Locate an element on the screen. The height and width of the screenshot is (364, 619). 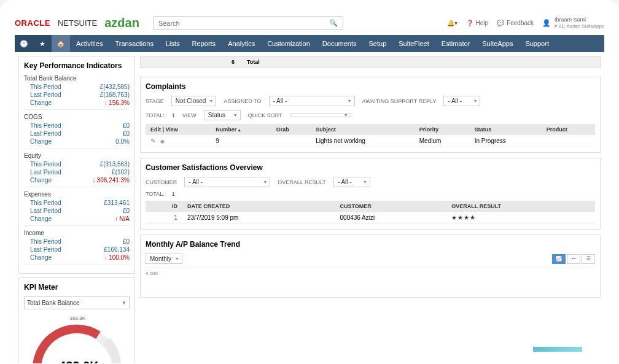
col-customer: CUSTOMER is located at coordinates (391, 206).